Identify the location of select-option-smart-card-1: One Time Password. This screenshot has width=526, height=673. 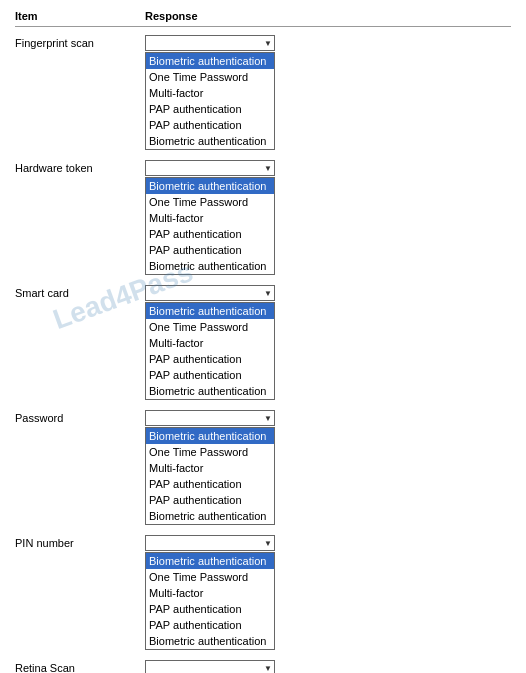
(210, 327).